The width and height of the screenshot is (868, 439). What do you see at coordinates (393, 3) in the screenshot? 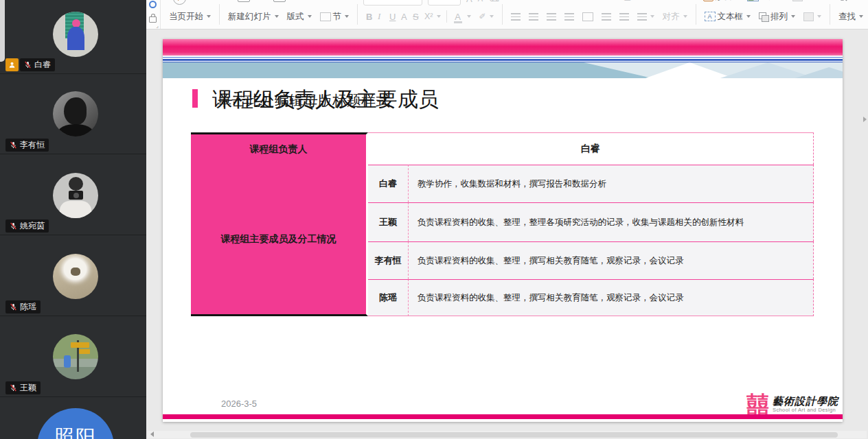
I see `font-family-select` at bounding box center [393, 3].